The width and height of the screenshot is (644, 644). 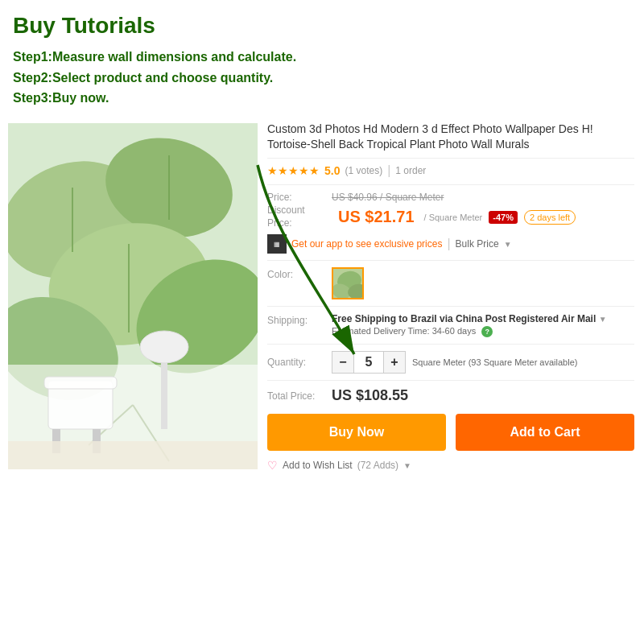 I want to click on wishlist-text: Add to Wish List, so click(x=317, y=465).